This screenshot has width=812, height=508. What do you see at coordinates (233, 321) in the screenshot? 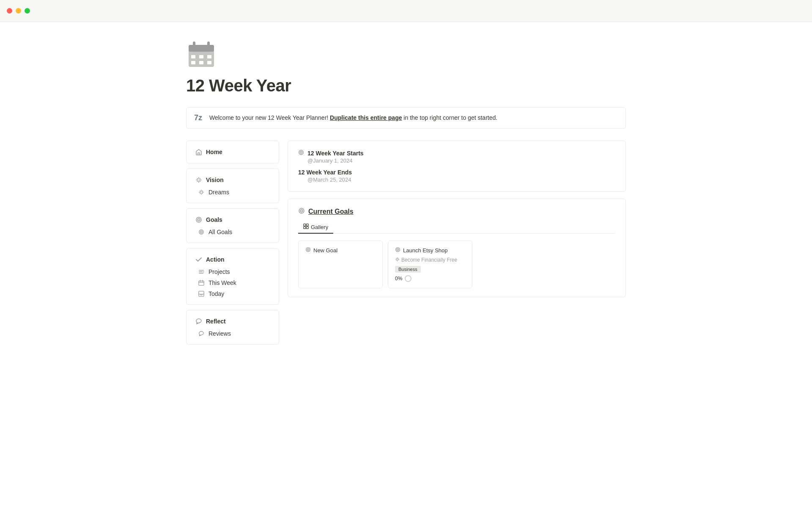
I see `sidebar-item-reflect: Reflect` at bounding box center [233, 321].